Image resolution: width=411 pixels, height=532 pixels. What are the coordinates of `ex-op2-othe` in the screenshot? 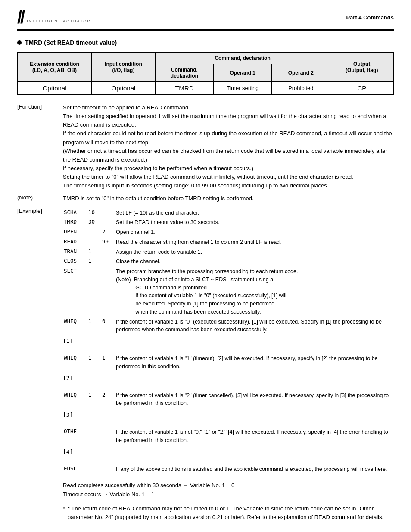 It's located at (109, 436).